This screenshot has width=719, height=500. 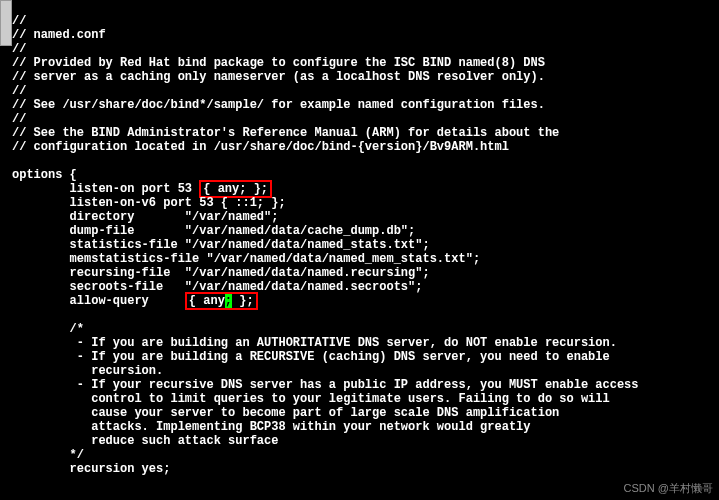 I want to click on doc-line: - If you are building a RECURSIVE (cachi…, so click(x=311, y=357).